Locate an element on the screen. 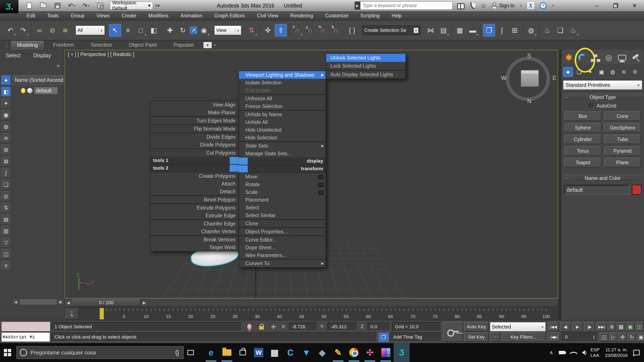  help-icon: ? is located at coordinates (543, 6).